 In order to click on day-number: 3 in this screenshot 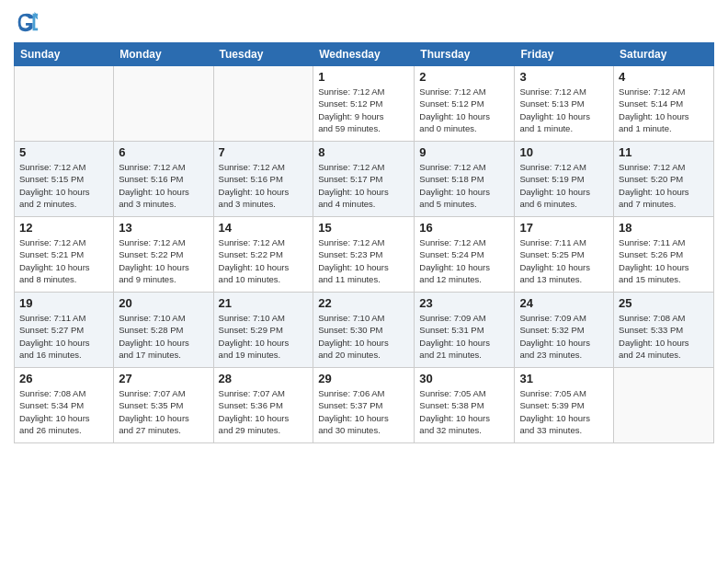, I will do `click(564, 77)`.